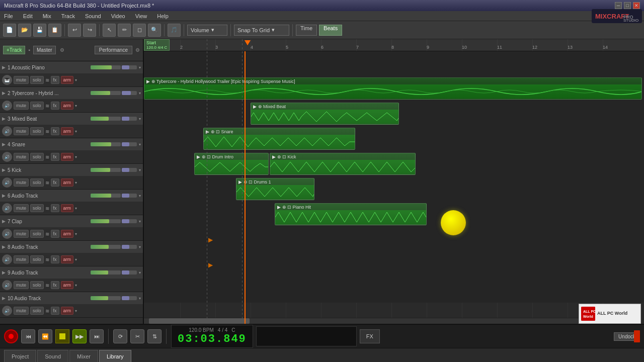 This screenshot has height=362, width=644. What do you see at coordinates (55, 80) in the screenshot?
I see `fx-button-1: fx` at bounding box center [55, 80].